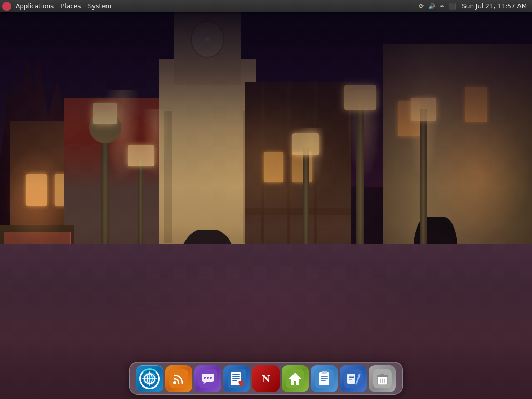 Image resolution: width=532 pixels, height=399 pixels. I want to click on dock-item-writer, so click(237, 379).